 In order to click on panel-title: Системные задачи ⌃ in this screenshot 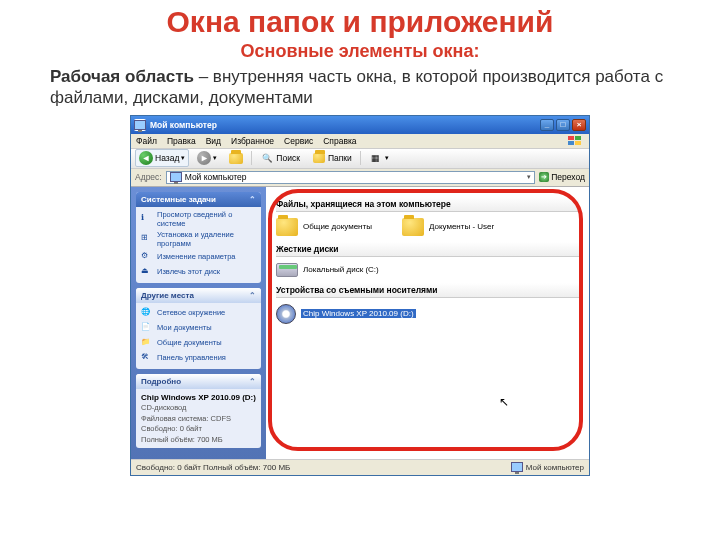, I will do `click(198, 200)`.